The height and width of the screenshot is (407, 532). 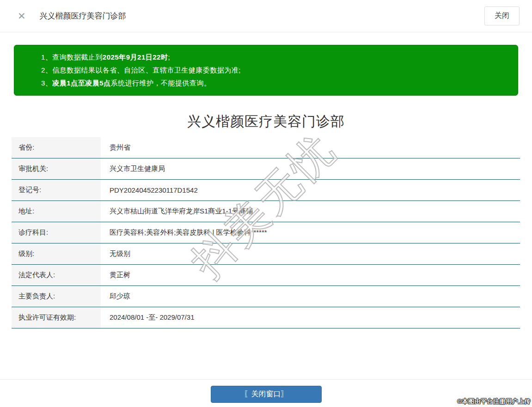 I want to click on notice-line: 1、查询数据截止到2025年9月21日22时;, so click(x=275, y=57).